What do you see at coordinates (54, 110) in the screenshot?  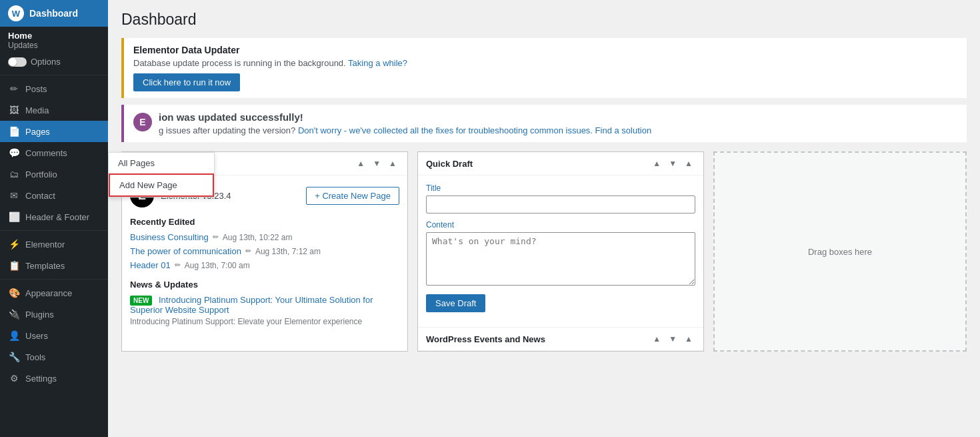 I see `sidebar-item-media: 🖼 Media` at bounding box center [54, 110].